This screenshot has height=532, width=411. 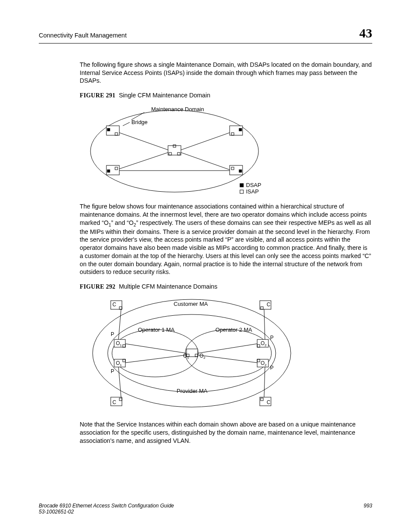 I want to click on figure-291-caption: FIGURE 291 Single CFM Maintenance Domain, so click(x=226, y=96).